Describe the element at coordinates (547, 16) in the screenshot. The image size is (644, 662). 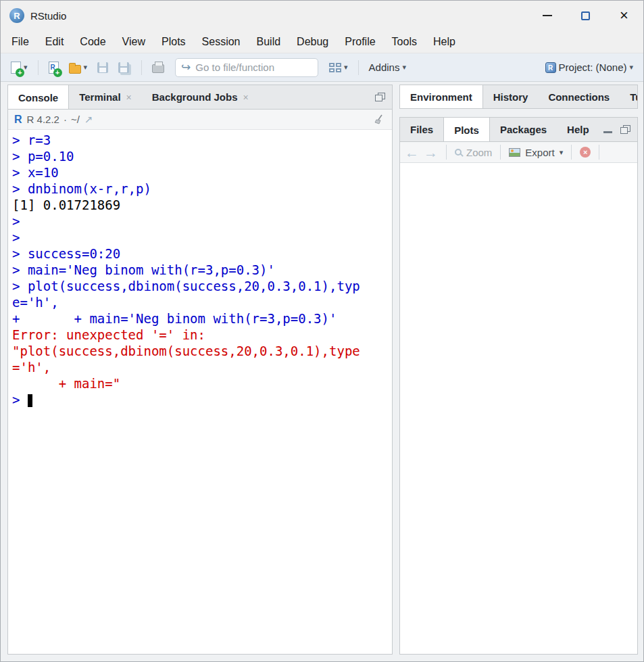
I see `minimize-button` at that location.